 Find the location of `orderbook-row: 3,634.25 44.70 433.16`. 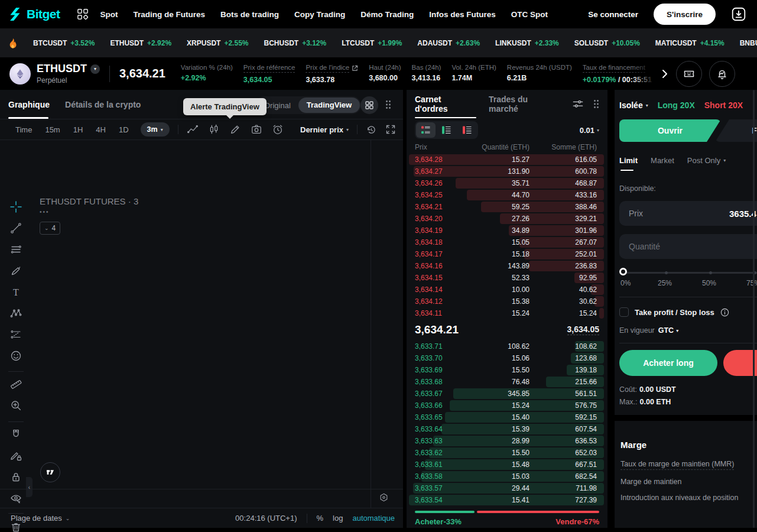

orderbook-row: 3,634.25 44.70 433.16 is located at coordinates (507, 195).